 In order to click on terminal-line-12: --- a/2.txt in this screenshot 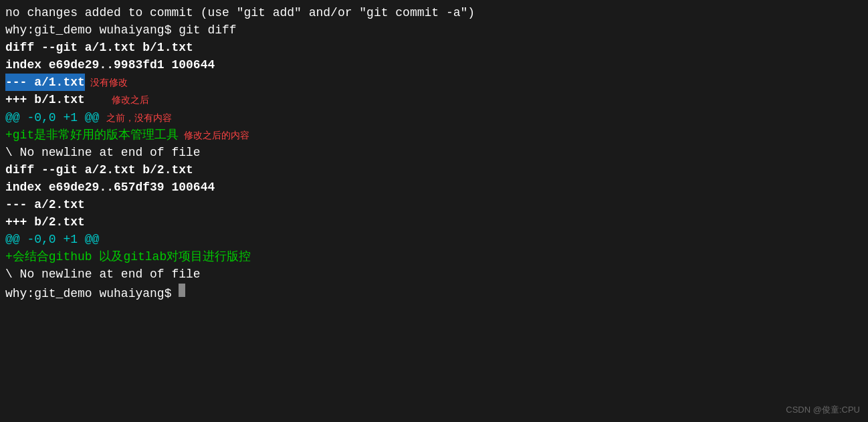, I will do `click(434, 205)`.